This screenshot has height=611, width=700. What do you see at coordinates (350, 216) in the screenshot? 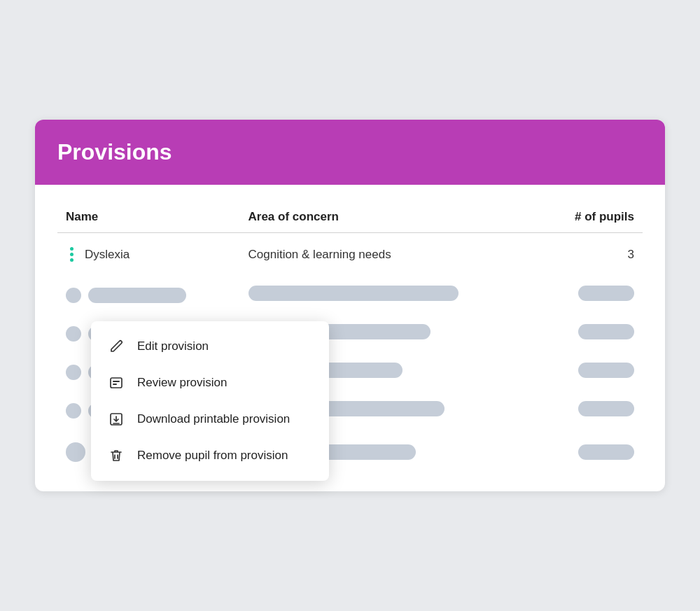
I see `table-header-row: Name Area of concern # of pupils` at bounding box center [350, 216].